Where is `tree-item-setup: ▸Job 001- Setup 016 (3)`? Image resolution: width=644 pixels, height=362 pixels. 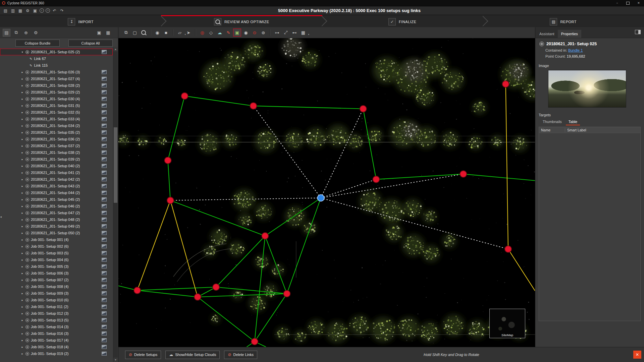
tree-item-setup: ▸Job 001- Setup 016 (3) is located at coordinates (56, 334).